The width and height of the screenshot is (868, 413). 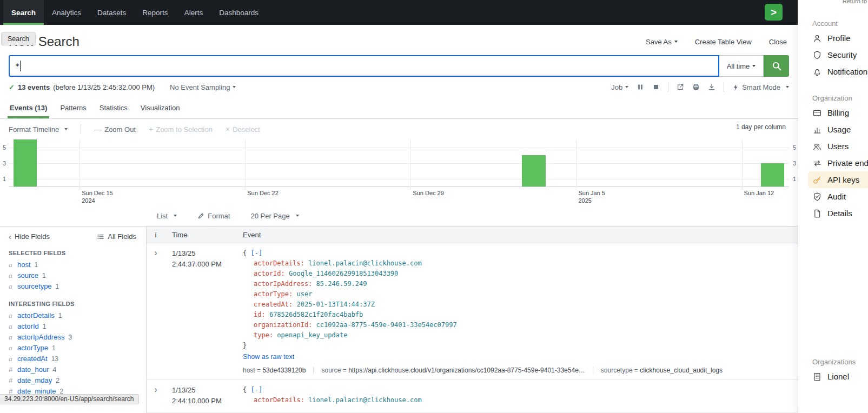 What do you see at coordinates (520, 315) in the screenshot?
I see `json-field: id: 678526d582c1f20fac4babfb` at bounding box center [520, 315].